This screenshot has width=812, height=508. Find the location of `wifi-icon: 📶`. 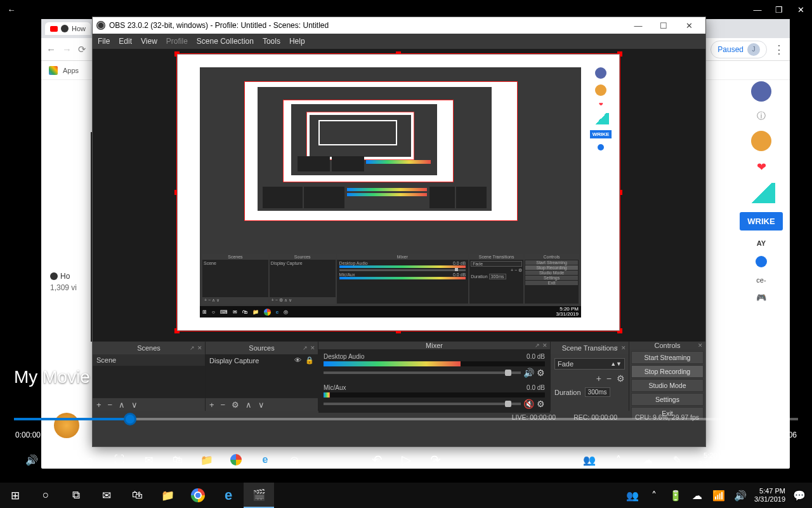

wifi-icon: 📶 is located at coordinates (719, 495).